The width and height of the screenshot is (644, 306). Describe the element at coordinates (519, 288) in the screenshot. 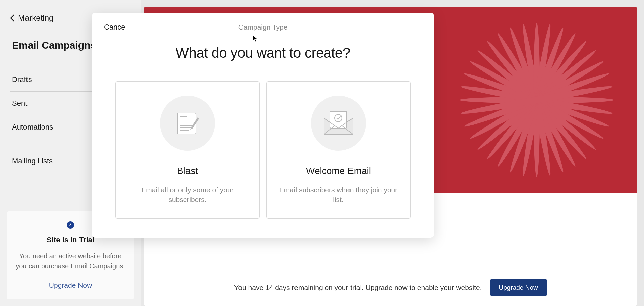

I see `upgrade-now-button: Upgrade Now` at that location.